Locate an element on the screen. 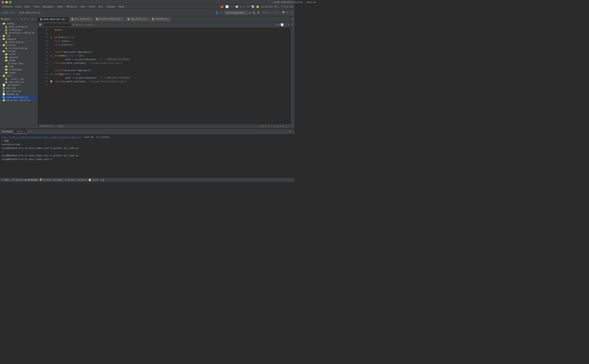  search-filter-icon: ▽ is located at coordinates (288, 25).